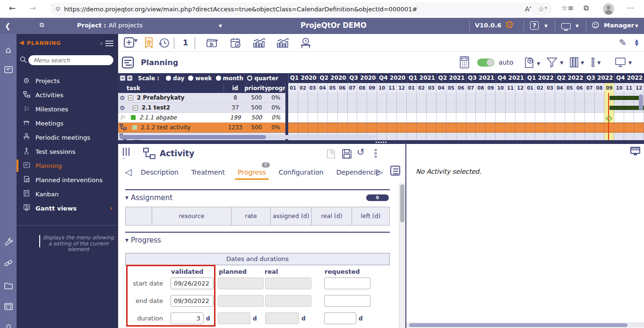 Image resolution: width=644 pixels, height=328 pixels. Describe the element at coordinates (546, 26) in the screenshot. I see `help-caret-icon: ▼` at that location.